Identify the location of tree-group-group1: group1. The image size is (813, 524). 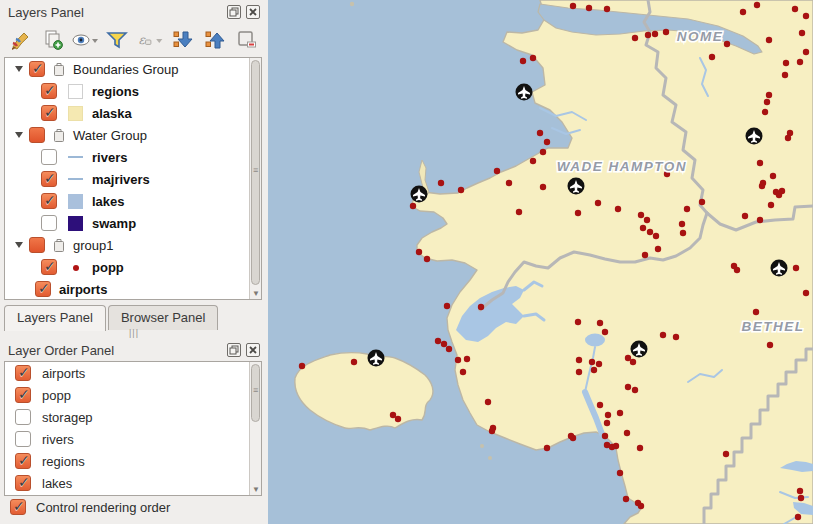
(133, 245).